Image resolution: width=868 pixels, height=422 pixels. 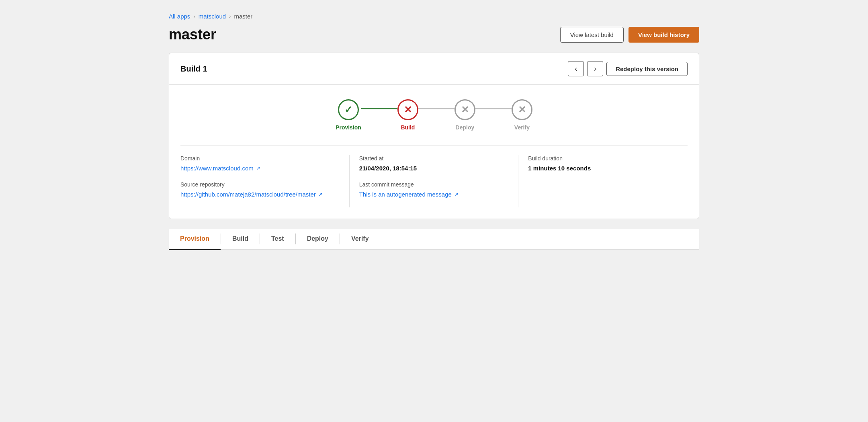 What do you see at coordinates (405, 195) in the screenshot?
I see `commit-text: This is an autogenerated message` at bounding box center [405, 195].